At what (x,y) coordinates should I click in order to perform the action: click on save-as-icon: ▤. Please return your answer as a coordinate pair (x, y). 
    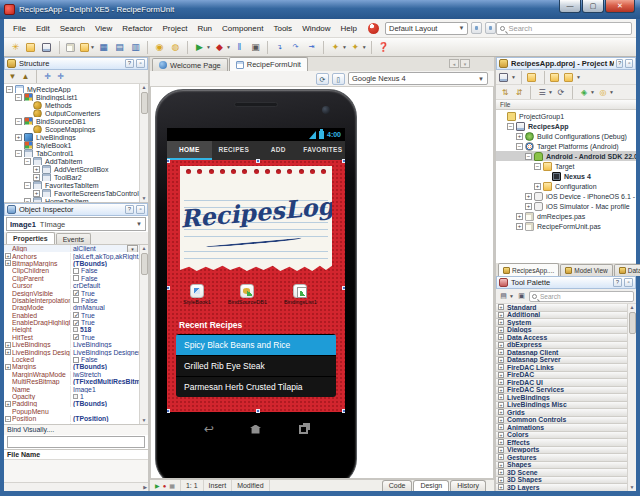
    Looking at the image, I should click on (120, 48).